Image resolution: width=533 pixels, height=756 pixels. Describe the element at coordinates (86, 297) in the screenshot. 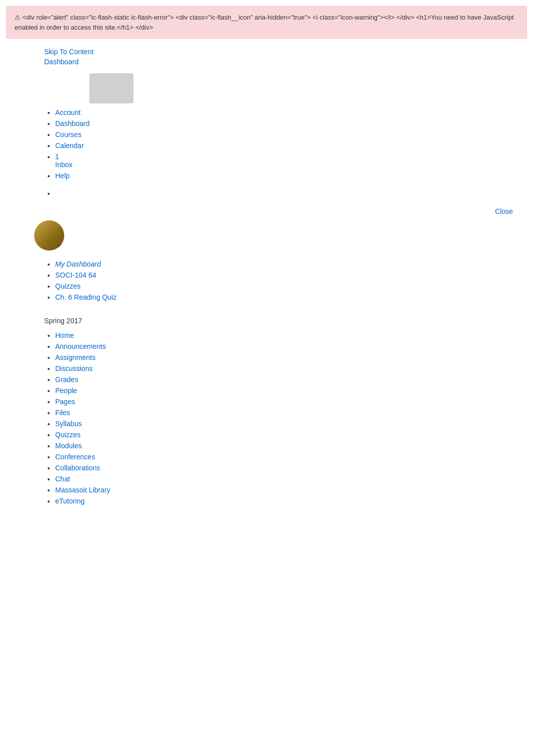

I see `breadcrumb-link-quiz: Ch. 6 Reading Quiz` at that location.